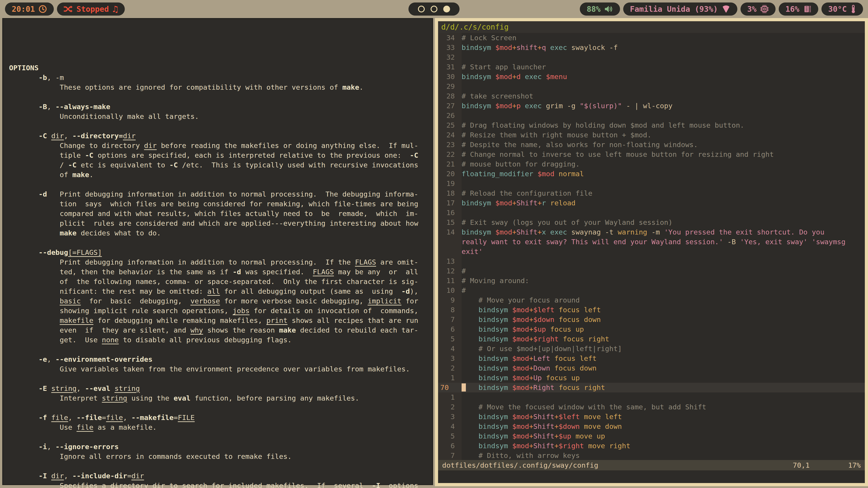  I want to click on line-number: 19, so click(450, 184).